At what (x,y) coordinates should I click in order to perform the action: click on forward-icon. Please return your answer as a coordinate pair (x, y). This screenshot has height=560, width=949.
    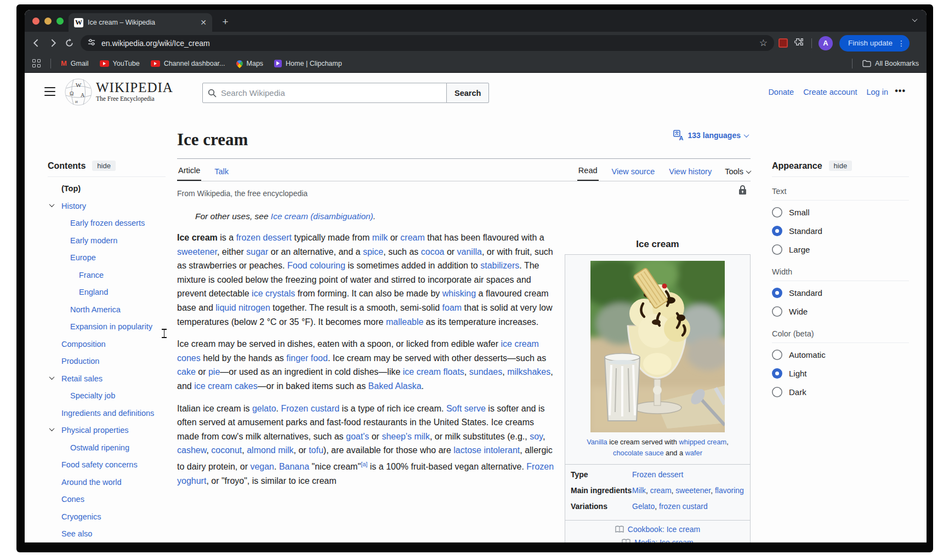
    Looking at the image, I should click on (53, 43).